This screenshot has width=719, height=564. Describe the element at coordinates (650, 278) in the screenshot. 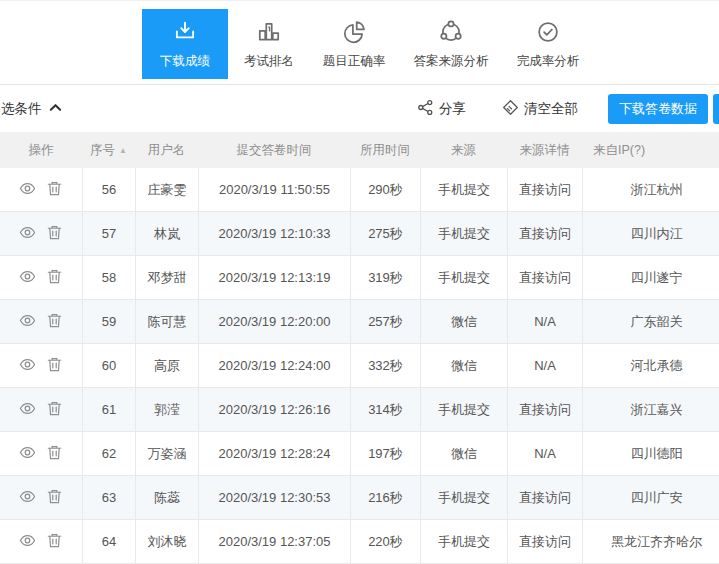

I see `ip-cell: 四川遂宁` at that location.